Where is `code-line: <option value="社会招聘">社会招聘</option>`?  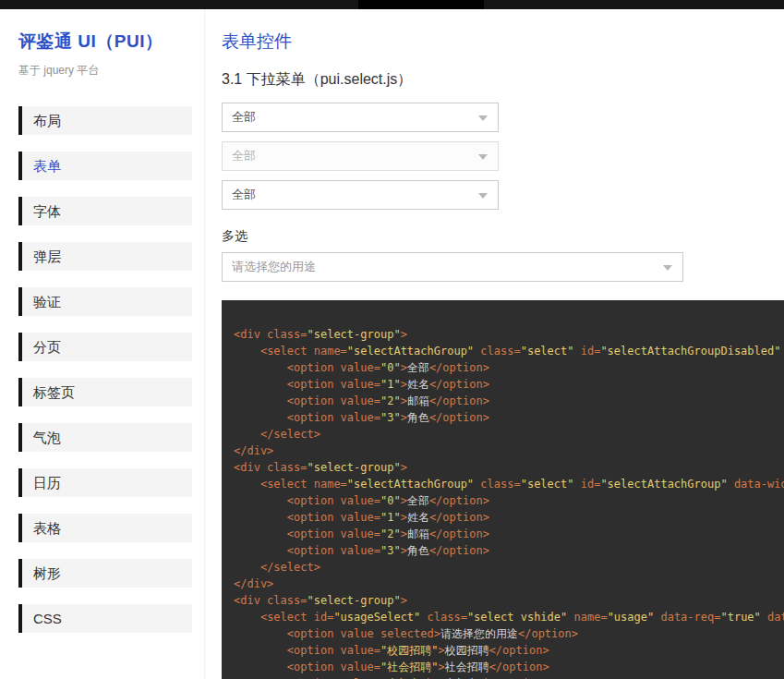
code-line: <option value="社会招聘">社会招聘</option> is located at coordinates (509, 667).